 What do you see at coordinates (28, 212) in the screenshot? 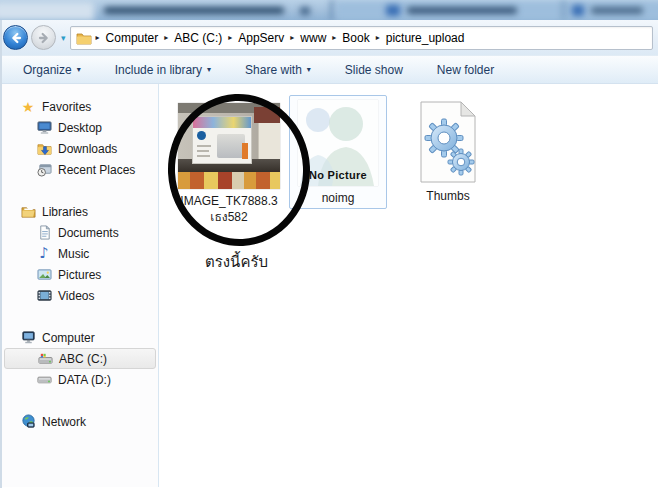
I see `libraries-icon` at bounding box center [28, 212].